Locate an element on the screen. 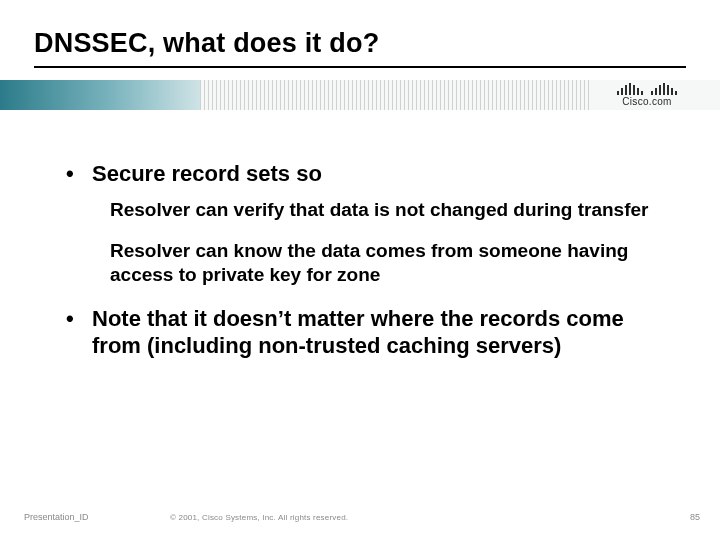 The width and height of the screenshot is (720, 540). copyright-text: © 2001, Cisco Systems, Inc. All rights r… is located at coordinates (417, 518).